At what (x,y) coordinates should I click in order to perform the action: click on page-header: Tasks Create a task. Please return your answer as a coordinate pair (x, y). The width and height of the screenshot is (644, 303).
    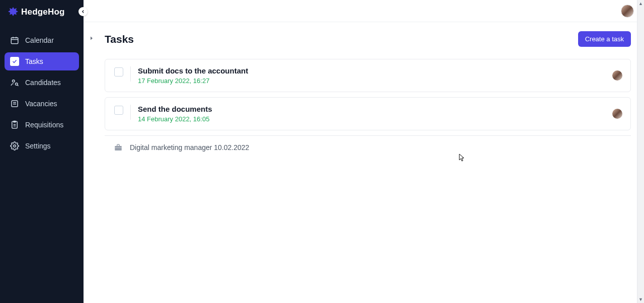
    Looking at the image, I should click on (360, 39).